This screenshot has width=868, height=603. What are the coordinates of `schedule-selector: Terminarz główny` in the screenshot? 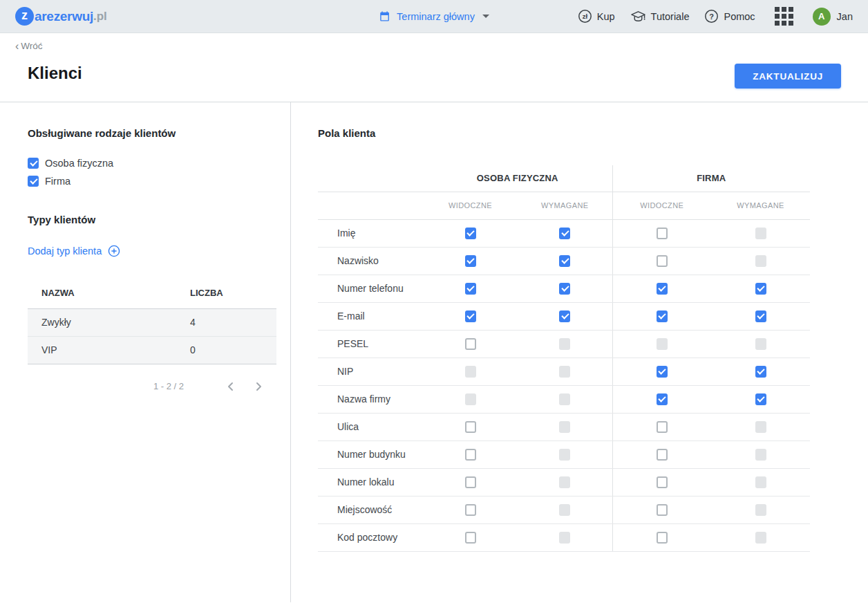 It's located at (434, 17).